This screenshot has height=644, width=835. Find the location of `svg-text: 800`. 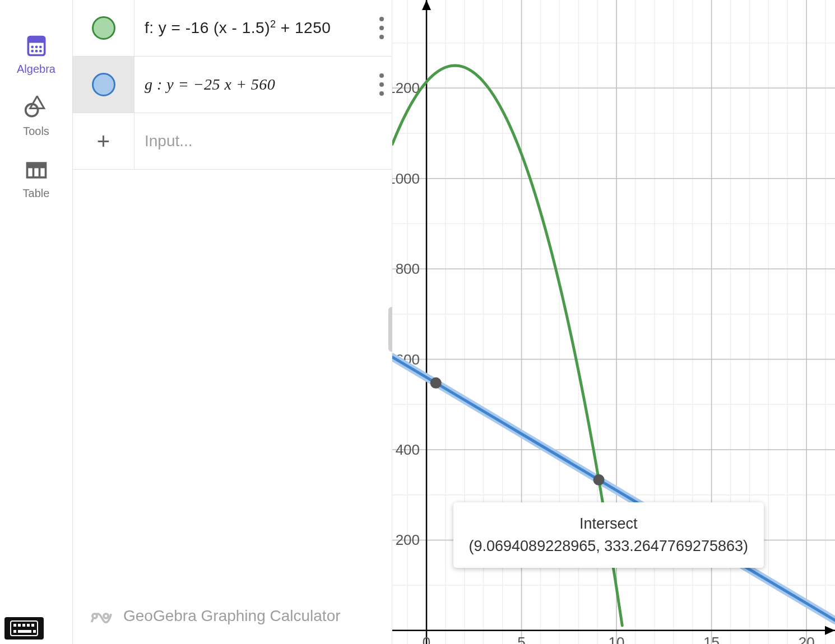

svg-text: 800 is located at coordinates (408, 269).